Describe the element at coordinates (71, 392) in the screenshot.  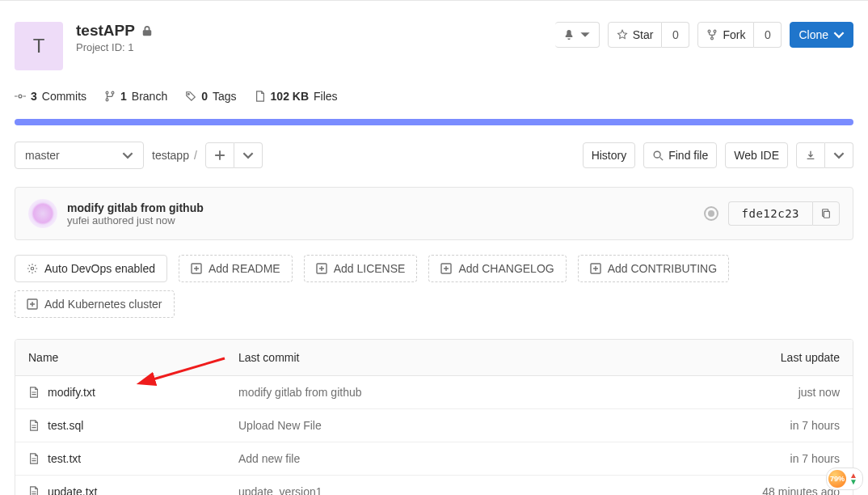
I see `file-name: modify.txt` at that location.